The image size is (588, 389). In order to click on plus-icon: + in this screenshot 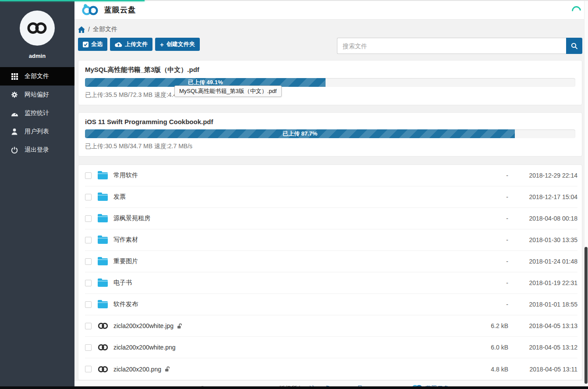, I will do `click(162, 45)`.